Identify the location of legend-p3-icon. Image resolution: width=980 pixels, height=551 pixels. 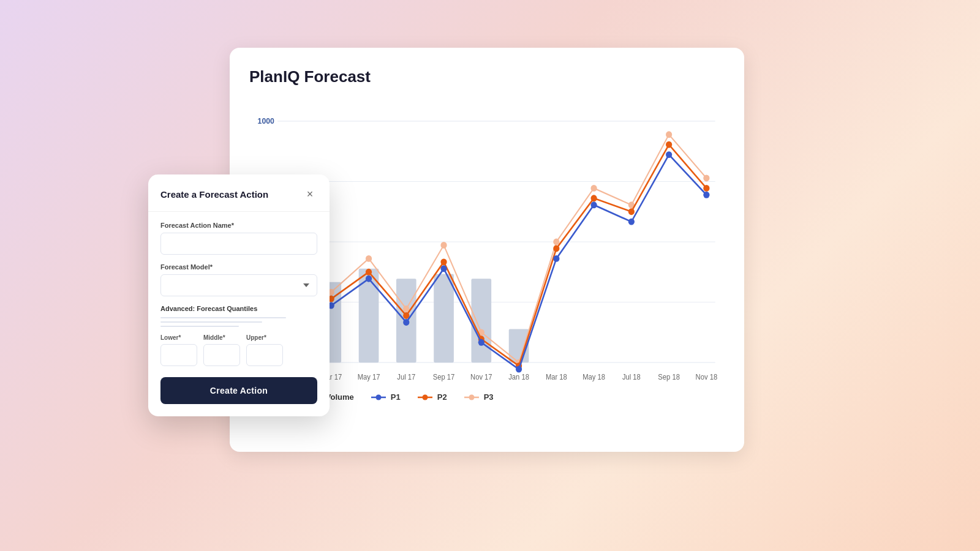
(472, 397).